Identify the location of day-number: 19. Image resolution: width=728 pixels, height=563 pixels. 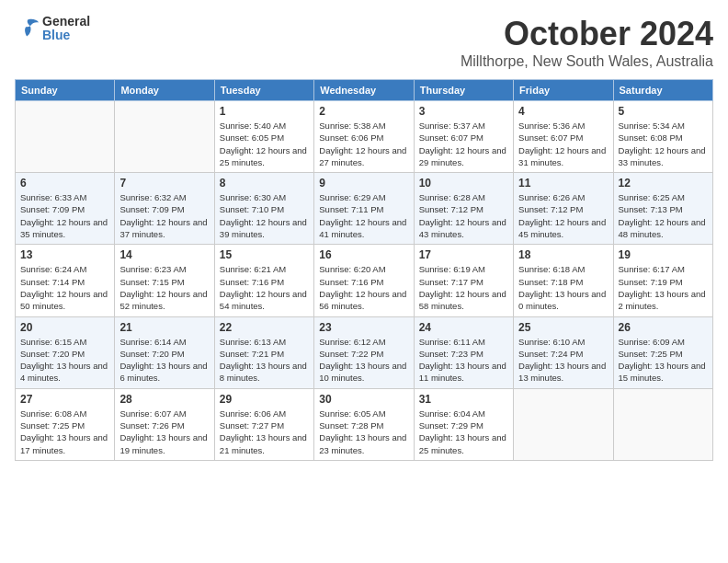
(664, 255).